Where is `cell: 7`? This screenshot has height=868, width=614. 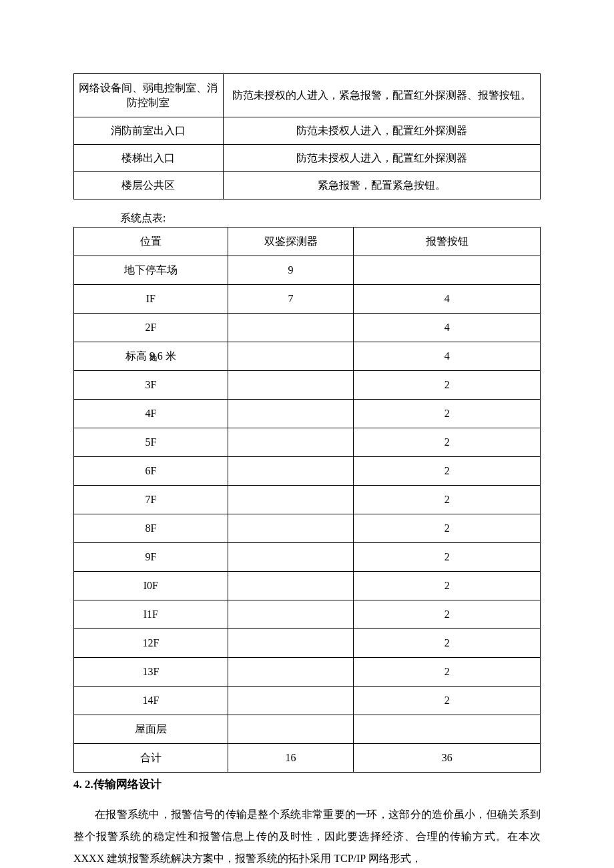
cell: 7 is located at coordinates (291, 299).